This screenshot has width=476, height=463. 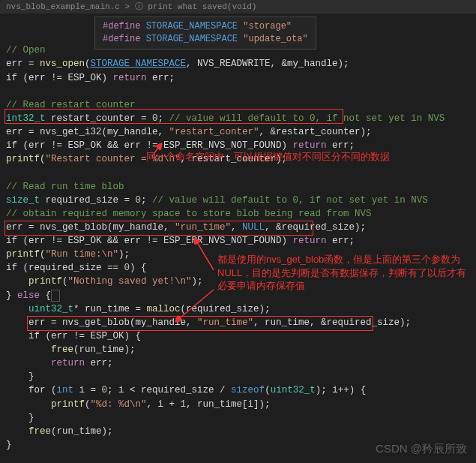 What do you see at coordinates (241, 200) in the screenshot?
I see `code-line: size_t required_size = 0; // value will …` at bounding box center [241, 200].